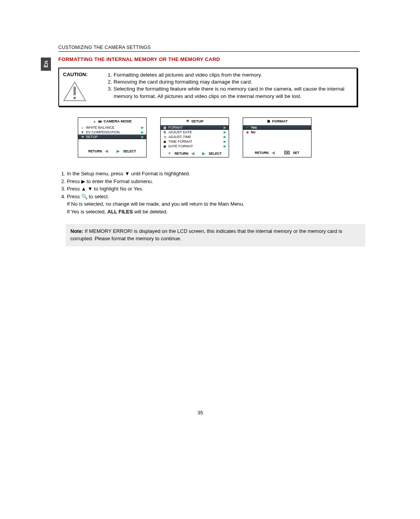 This screenshot has height=519, width=420. What do you see at coordinates (112, 128) in the screenshot?
I see `menu-row: ☼ WHITE BALANCE ▶` at bounding box center [112, 128].